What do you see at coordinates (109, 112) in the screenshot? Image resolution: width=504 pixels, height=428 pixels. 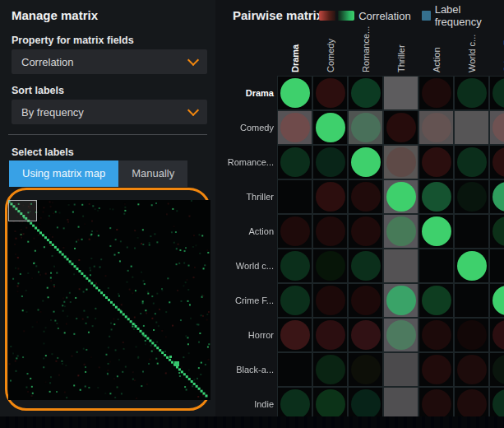 I see `sort-dropdown: By frequency` at bounding box center [109, 112].